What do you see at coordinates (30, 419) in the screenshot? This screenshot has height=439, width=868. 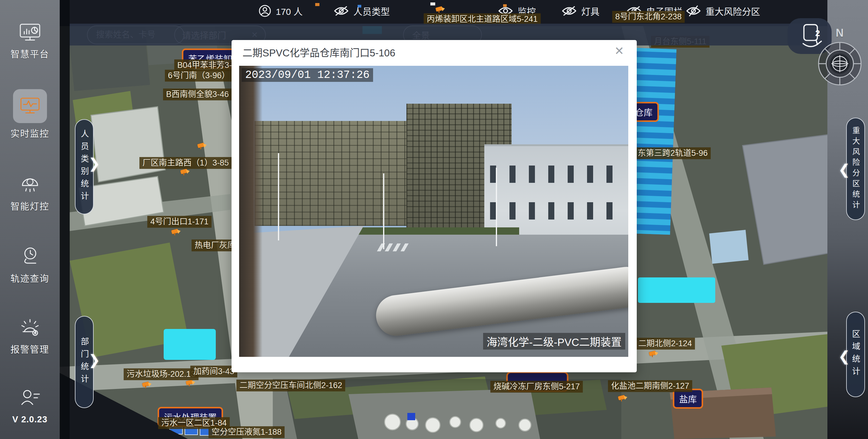 I see `app-version: V 2.0.23` at bounding box center [30, 419].